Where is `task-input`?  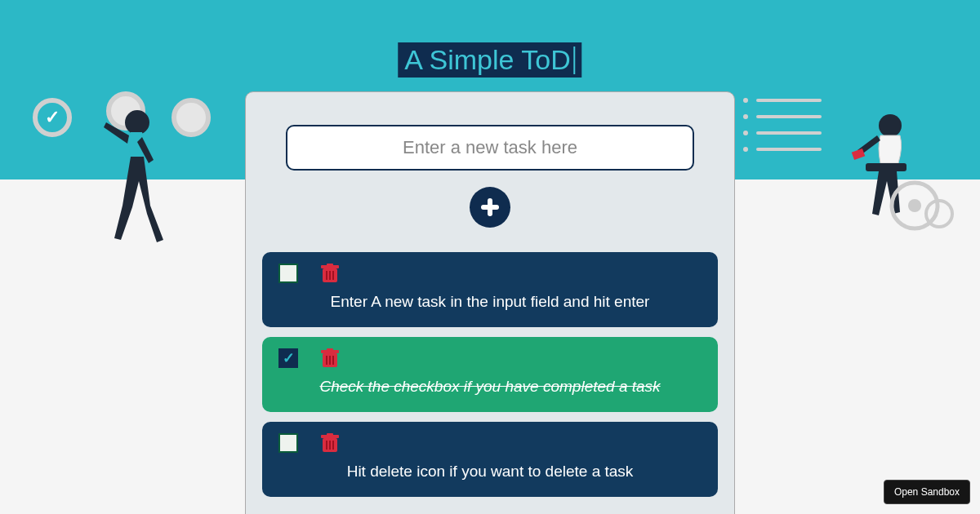
task-input is located at coordinates (490, 148).